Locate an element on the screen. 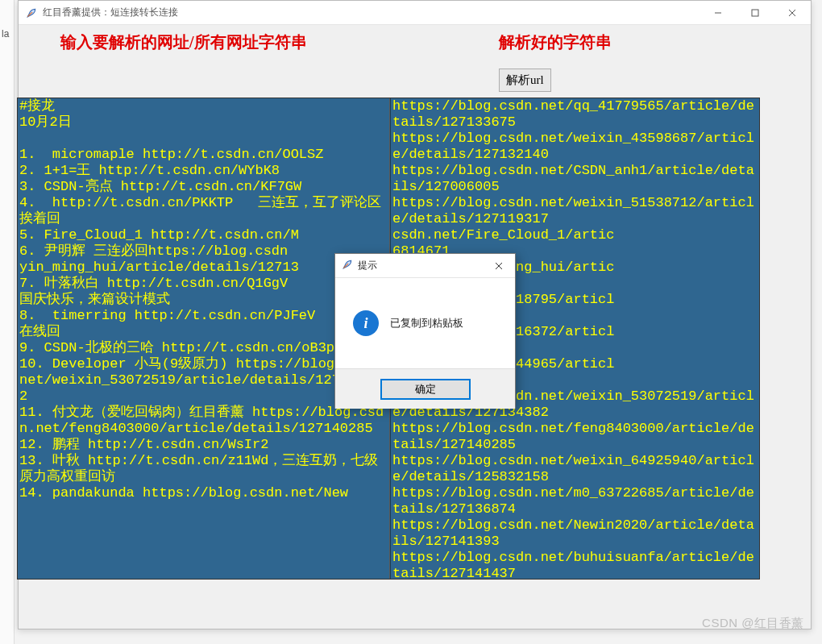 This screenshot has width=822, height=644. dialog-ok-button: 确定 is located at coordinates (426, 389).